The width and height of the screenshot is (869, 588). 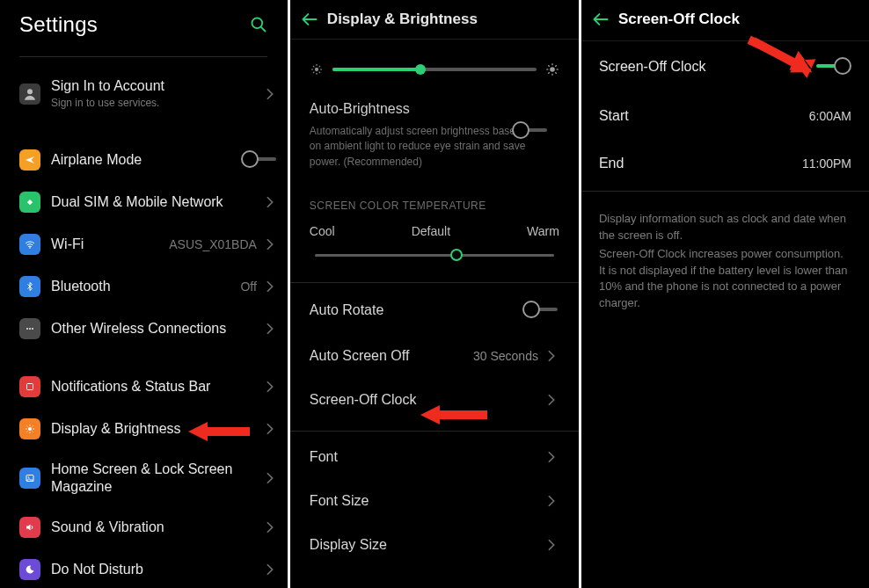 I want to click on auto-brightness-toggle, so click(x=530, y=131).